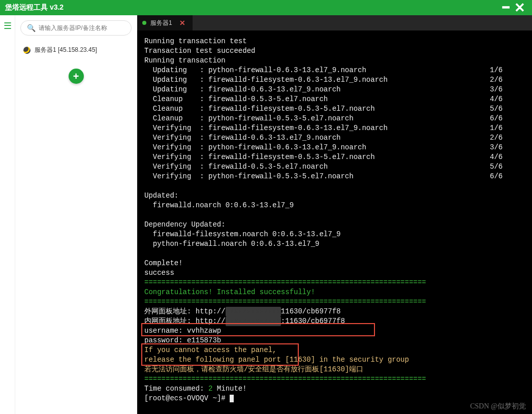  I want to click on server-list-item: 服务器1 [45.158.23.45], so click(76, 50).